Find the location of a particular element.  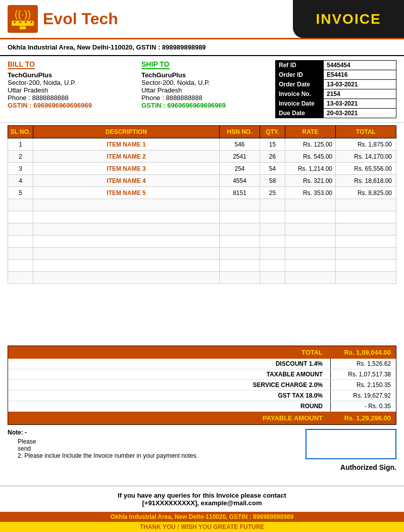

router-body is located at coordinates (23, 23).